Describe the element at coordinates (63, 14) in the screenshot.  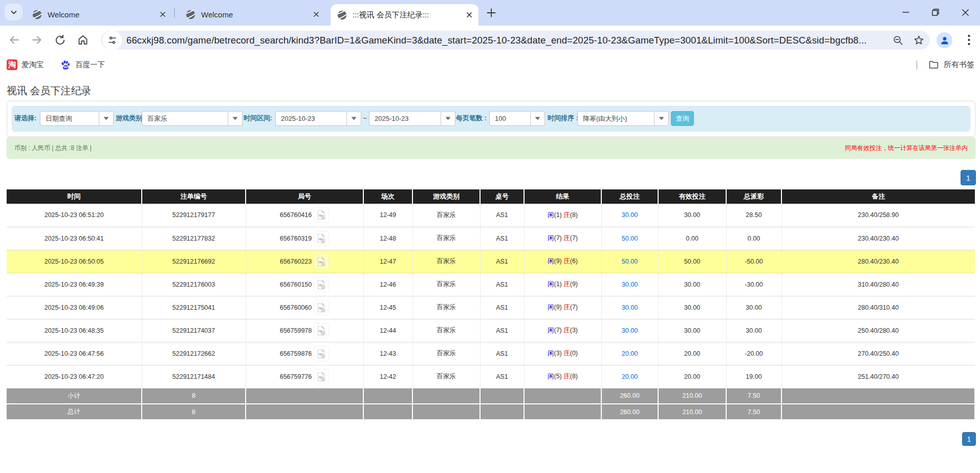
I see `tab-title: Welcome` at that location.